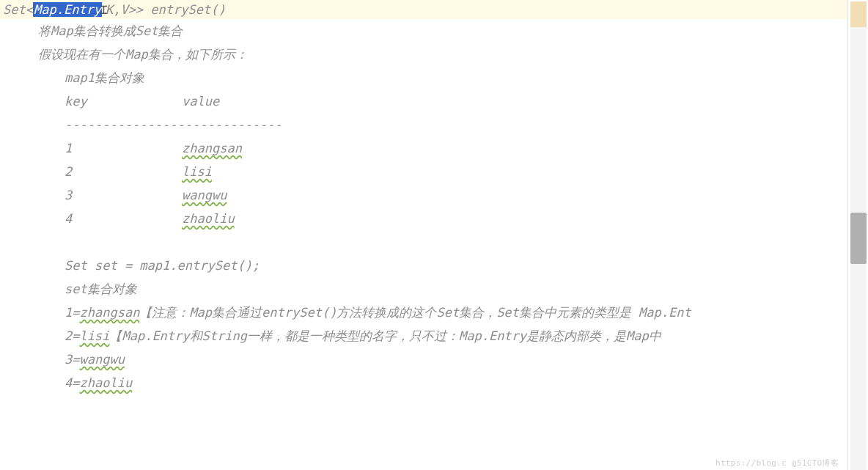 The height and width of the screenshot is (470, 868). What do you see at coordinates (424, 383) in the screenshot?
I see `code-line: 4=zhaoliu` at bounding box center [424, 383].